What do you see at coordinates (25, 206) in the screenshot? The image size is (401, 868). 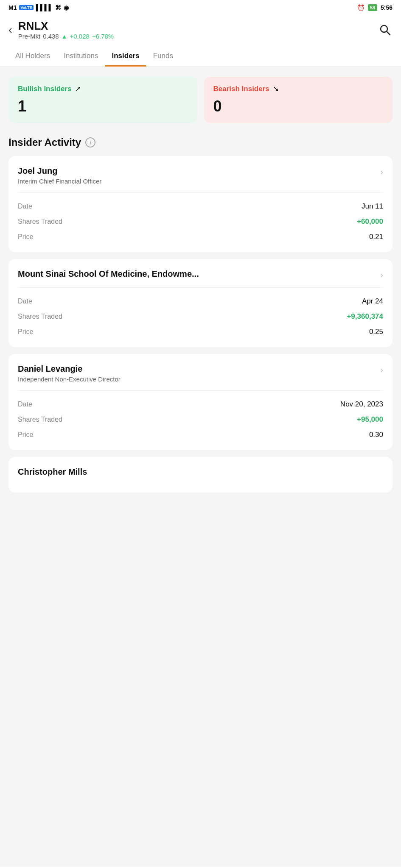 I see `date-label-0: Date` at bounding box center [25, 206].